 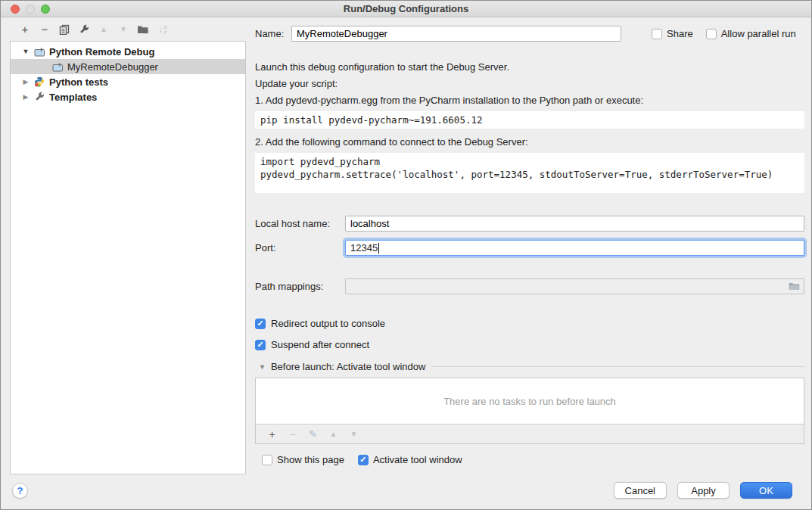 I want to click on share-option: Share, so click(x=672, y=33).